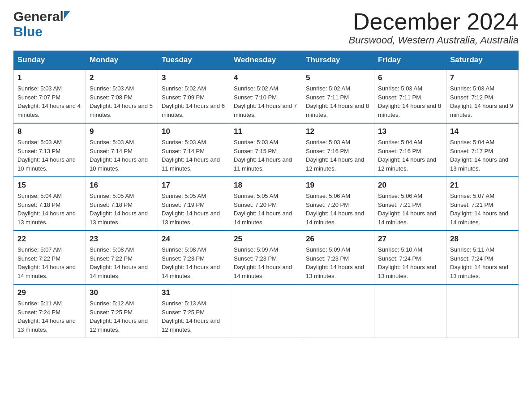 The image size is (532, 411). What do you see at coordinates (410, 209) in the screenshot?
I see `day-info: Sunrise: 5:06 AMSunset: 7:21 PMDaylight:…` at bounding box center [410, 209].